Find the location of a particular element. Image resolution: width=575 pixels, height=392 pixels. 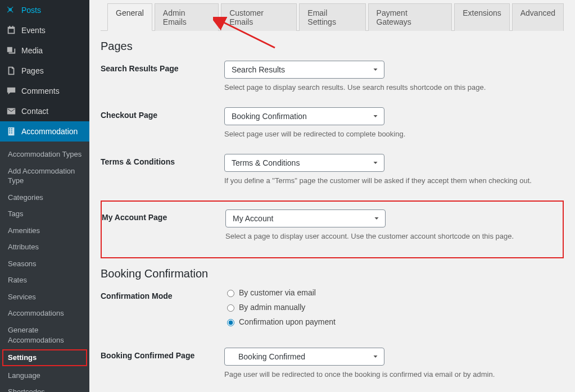

sidebar-item-label: Comments is located at coordinates (40, 91).